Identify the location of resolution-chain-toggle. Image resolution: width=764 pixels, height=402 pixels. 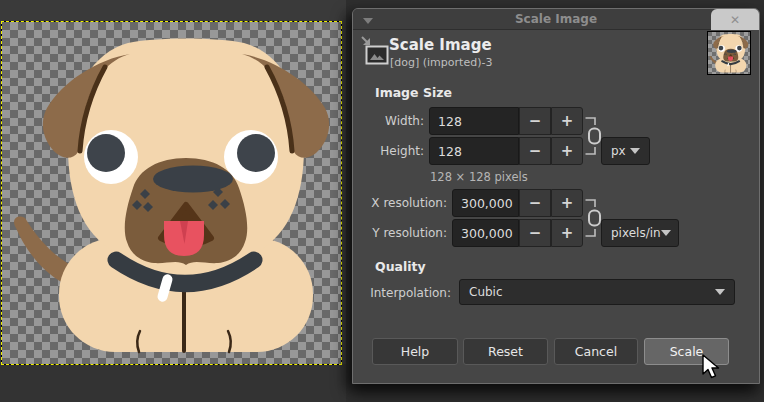
(593, 218).